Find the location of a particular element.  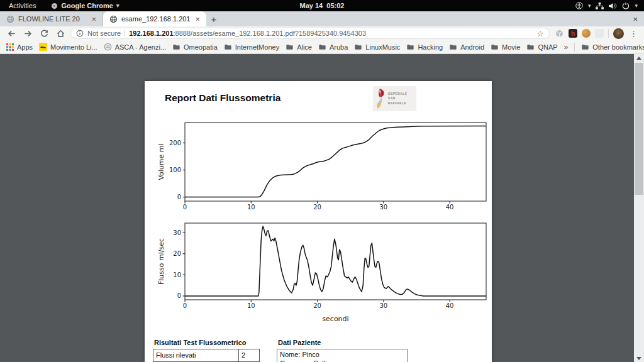

bookmark-star-icon: ☆ is located at coordinates (540, 34).